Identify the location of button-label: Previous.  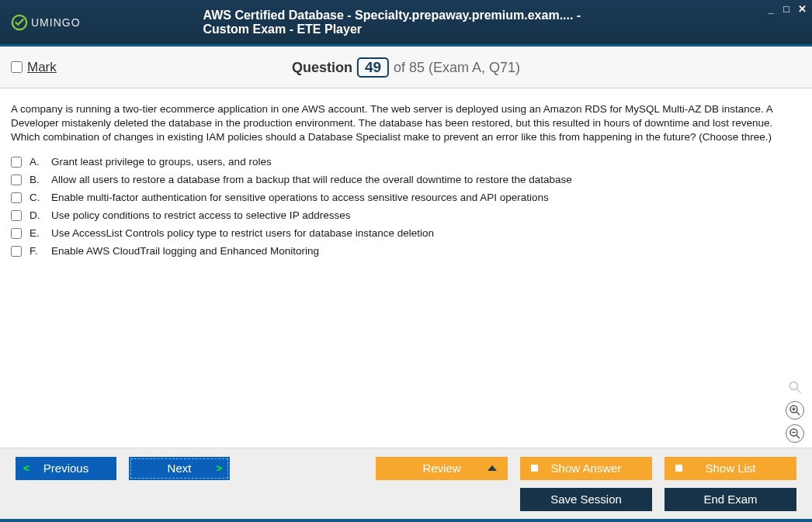
(66, 468).